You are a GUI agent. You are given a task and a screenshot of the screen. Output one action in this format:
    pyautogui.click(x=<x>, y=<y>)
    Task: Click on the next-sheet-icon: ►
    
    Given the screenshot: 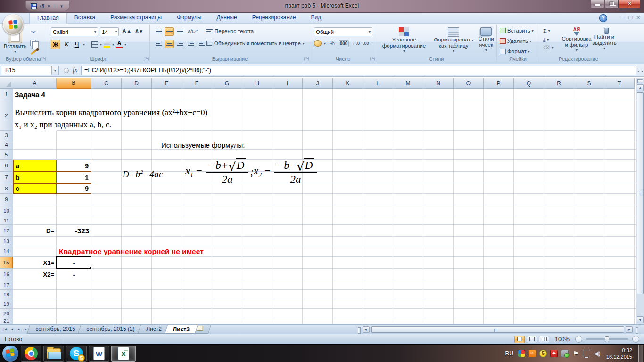 What is the action you would take?
    pyautogui.click(x=19, y=329)
    